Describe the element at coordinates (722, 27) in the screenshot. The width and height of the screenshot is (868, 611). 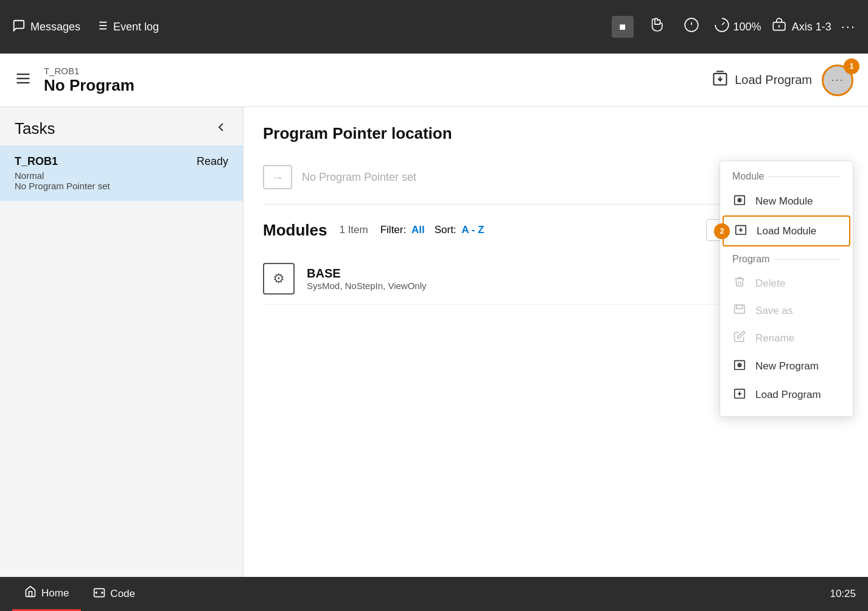
I see `speed-icon` at that location.